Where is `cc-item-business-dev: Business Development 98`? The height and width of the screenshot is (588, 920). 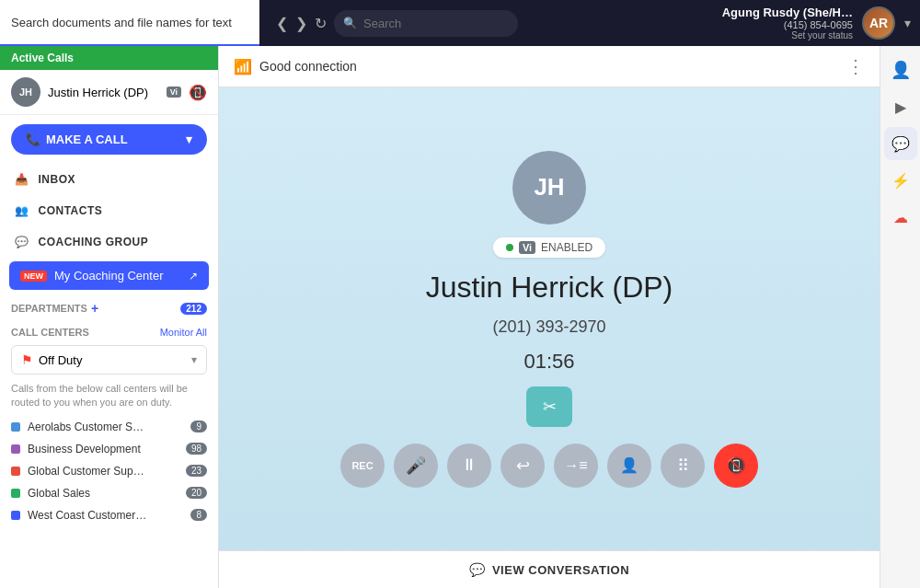 cc-item-business-dev: Business Development 98 is located at coordinates (109, 449).